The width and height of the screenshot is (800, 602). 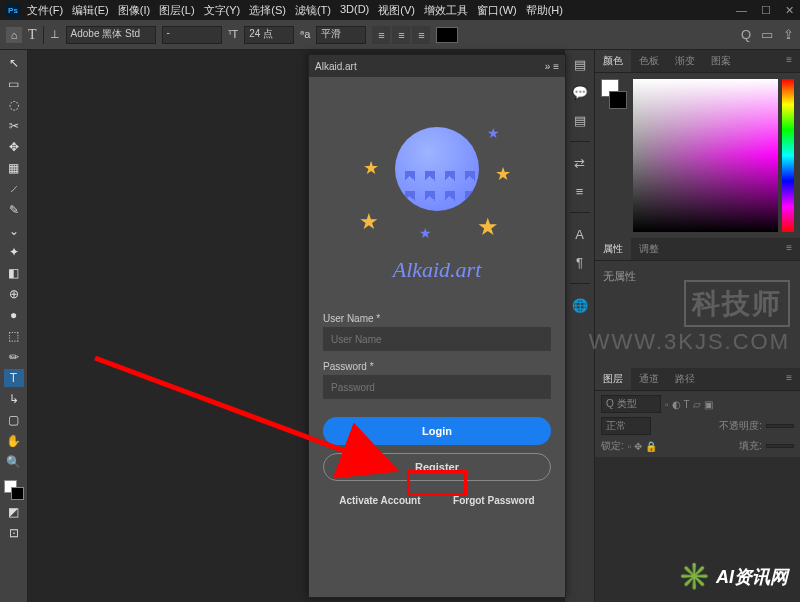 What do you see at coordinates (638, 446) in the screenshot?
I see `lock-position-icon: ✥` at bounding box center [638, 446].